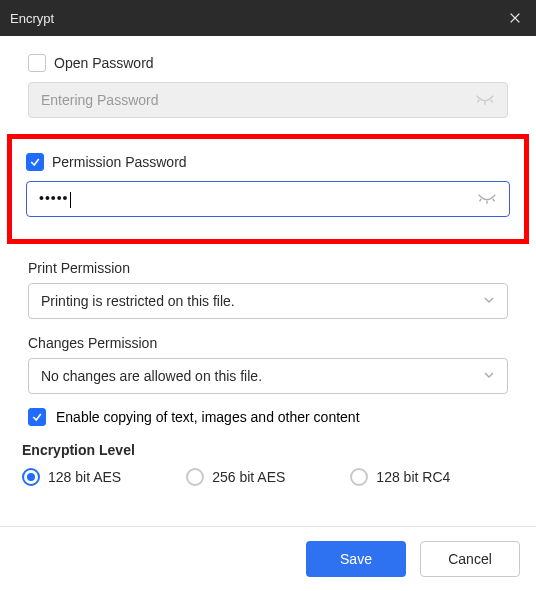 The width and height of the screenshot is (536, 591). Describe the element at coordinates (37, 63) in the screenshot. I see `open-password-checkbox` at that location.